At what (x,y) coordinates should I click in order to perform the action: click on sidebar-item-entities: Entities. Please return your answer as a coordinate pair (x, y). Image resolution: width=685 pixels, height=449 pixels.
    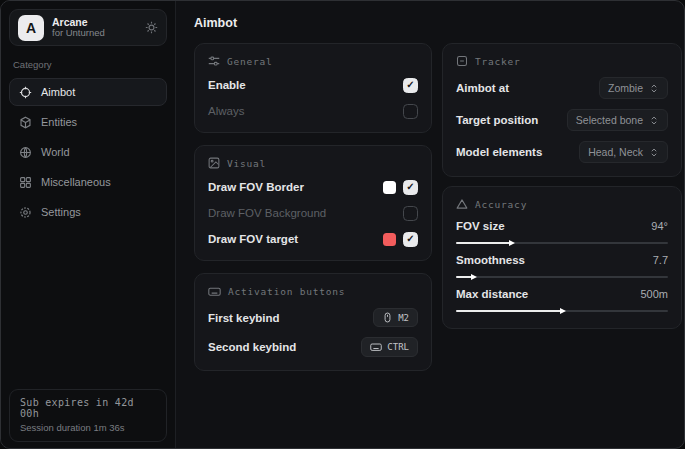
    Looking at the image, I should click on (88, 122).